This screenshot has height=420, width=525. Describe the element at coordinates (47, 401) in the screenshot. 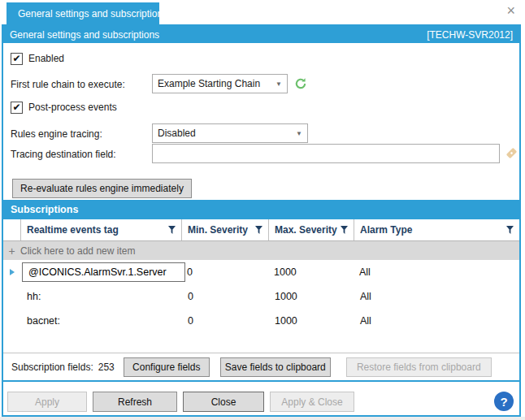

I see `apply-button: Apply` at that location.